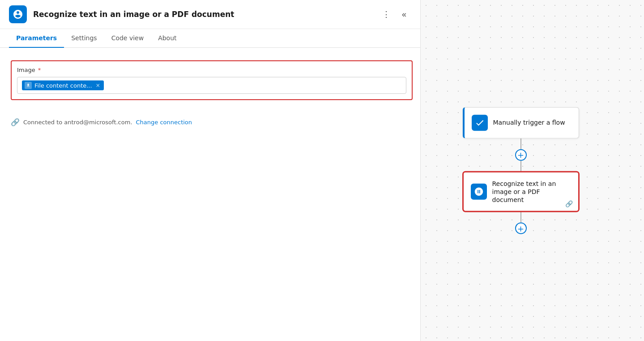 Image resolution: width=644 pixels, height=341 pixels. What do you see at coordinates (84, 38) in the screenshot?
I see `tab-settings: Settings` at bounding box center [84, 38].